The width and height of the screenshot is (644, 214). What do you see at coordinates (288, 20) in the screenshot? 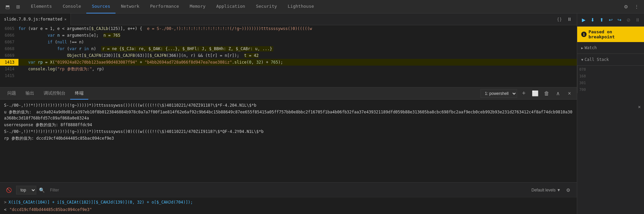
I see `source-tab-bar: slide.7.8.9.js:formatted × { } ⏸` at bounding box center [288, 20].